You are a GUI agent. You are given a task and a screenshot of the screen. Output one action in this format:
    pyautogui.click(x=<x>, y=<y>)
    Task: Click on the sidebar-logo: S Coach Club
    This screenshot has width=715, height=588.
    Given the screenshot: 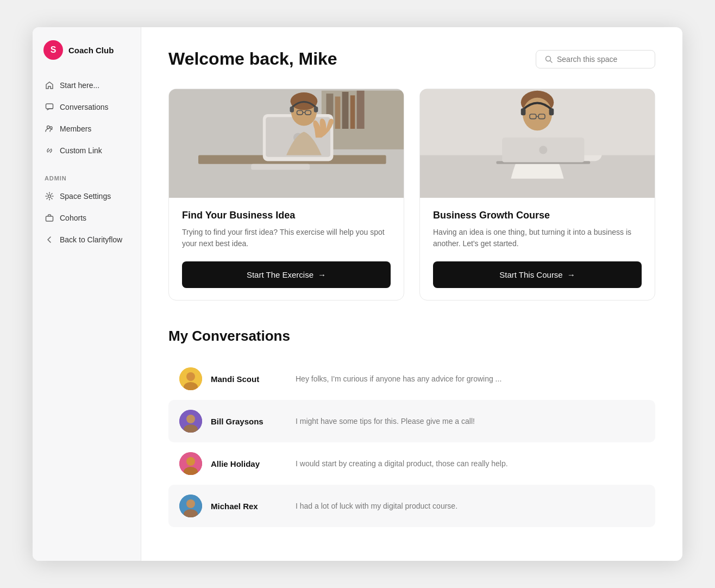 What is the action you would take?
    pyautogui.click(x=87, y=51)
    